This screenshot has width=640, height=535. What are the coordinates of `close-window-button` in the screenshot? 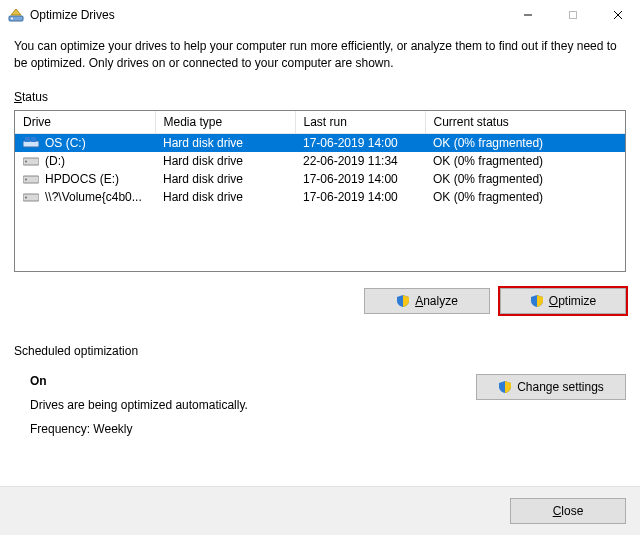 It's located at (618, 15).